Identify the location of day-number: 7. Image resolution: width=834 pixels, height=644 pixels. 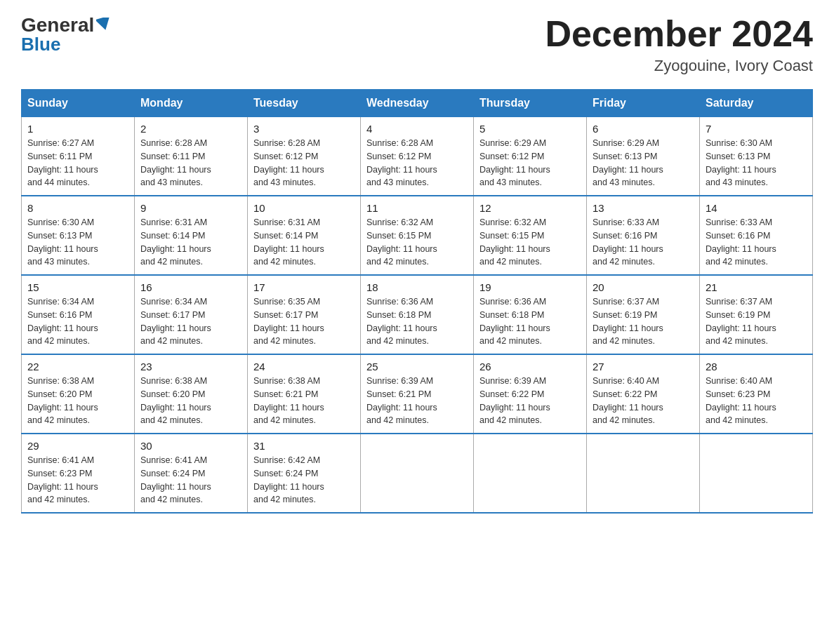
(756, 129).